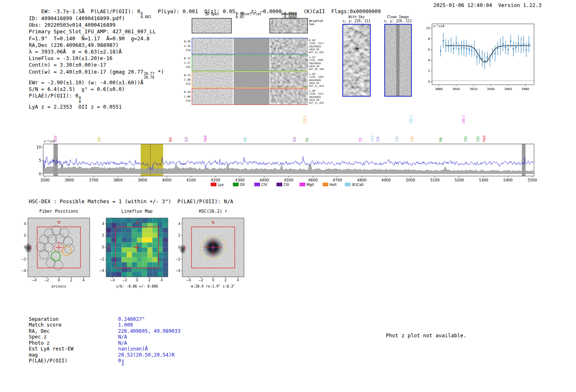  Describe the element at coordinates (316, 21) in the screenshot. I see `weighted-label-line1: Weighted` at that location.